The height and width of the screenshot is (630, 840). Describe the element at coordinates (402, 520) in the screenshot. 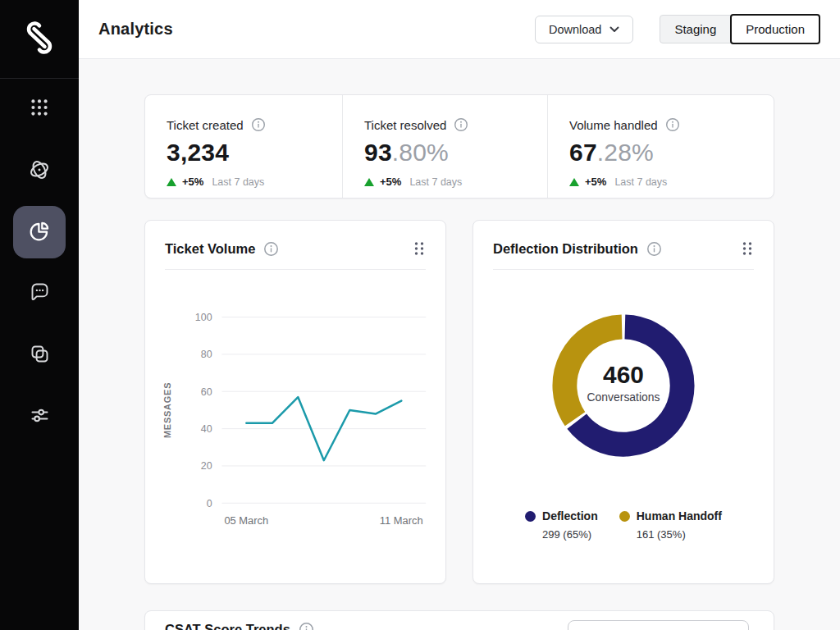

I see `svg-text: 11 March` at that location.